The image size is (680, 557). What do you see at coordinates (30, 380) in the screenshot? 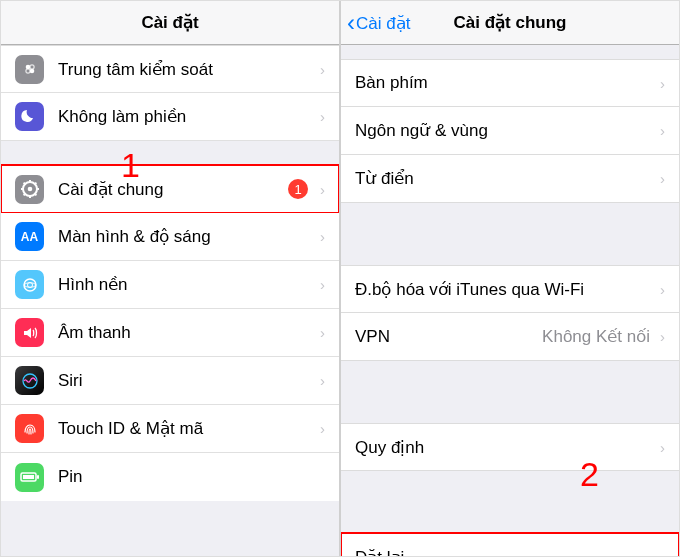
I see `siri-icon` at bounding box center [30, 380].